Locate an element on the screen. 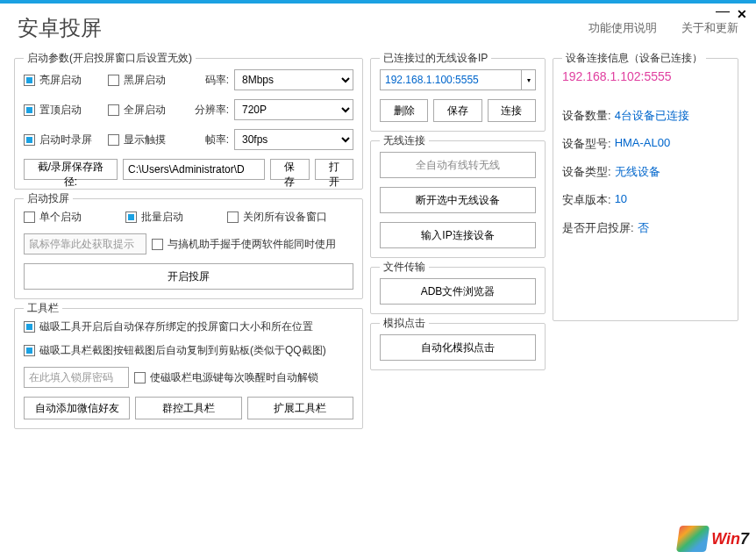 The width and height of the screenshot is (756, 559). group-title: 设备连接信息（设备已连接） is located at coordinates (634, 58).